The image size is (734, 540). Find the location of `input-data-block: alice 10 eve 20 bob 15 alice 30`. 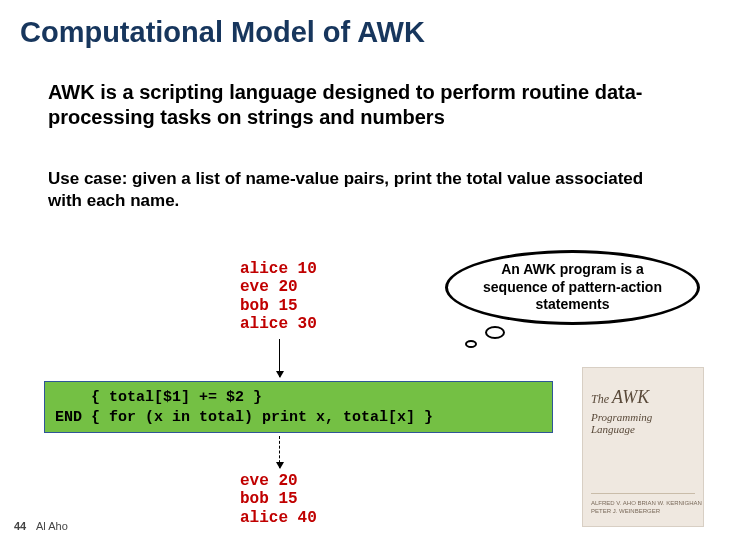

input-data-block: alice 10 eve 20 bob 15 alice 30 is located at coordinates (278, 297).